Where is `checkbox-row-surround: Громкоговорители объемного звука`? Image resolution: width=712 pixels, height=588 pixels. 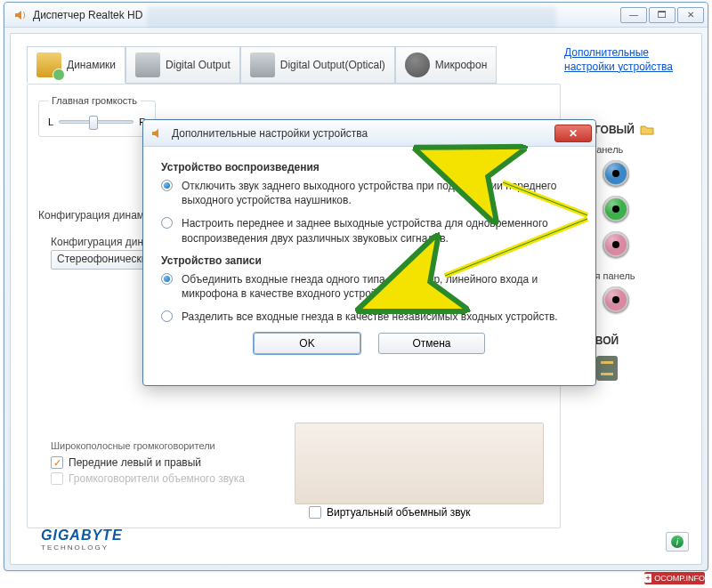 checkbox-row-surround: Громкоговорители объемного звука is located at coordinates (148, 479).